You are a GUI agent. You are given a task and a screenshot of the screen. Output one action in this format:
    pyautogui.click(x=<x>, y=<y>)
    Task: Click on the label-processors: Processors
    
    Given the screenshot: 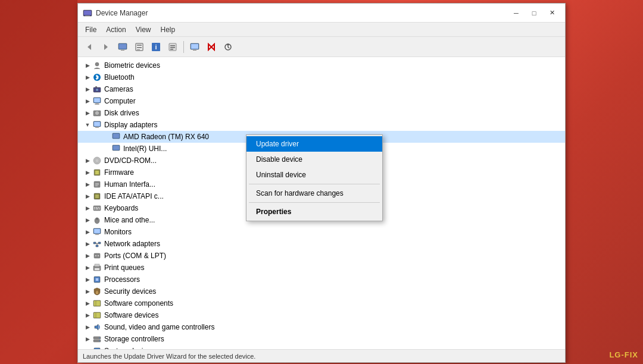 What is the action you would take?
    pyautogui.click(x=122, y=280)
    